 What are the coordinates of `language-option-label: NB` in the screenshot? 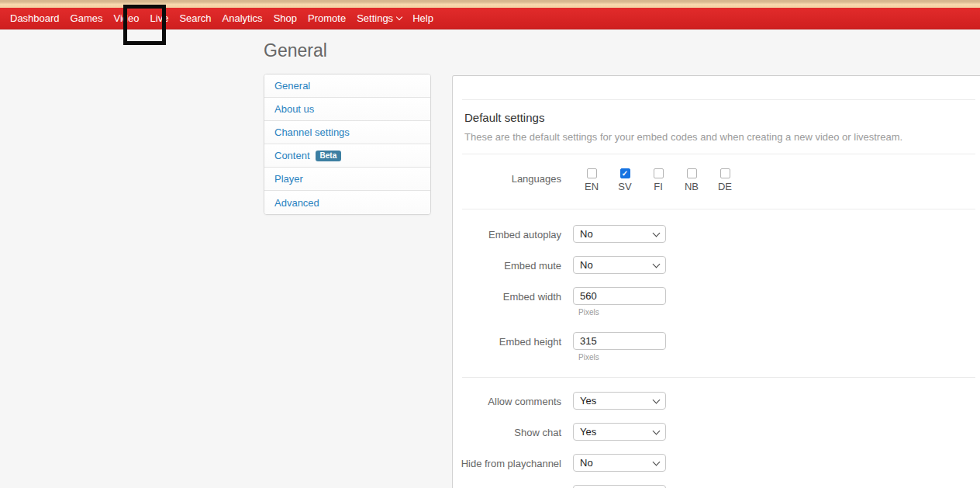 It's located at (692, 186).